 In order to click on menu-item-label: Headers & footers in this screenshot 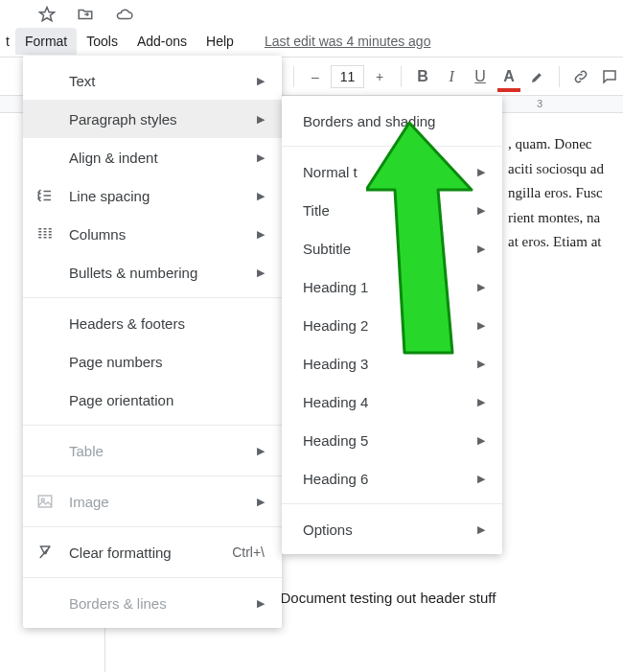, I will do `click(167, 324)`.